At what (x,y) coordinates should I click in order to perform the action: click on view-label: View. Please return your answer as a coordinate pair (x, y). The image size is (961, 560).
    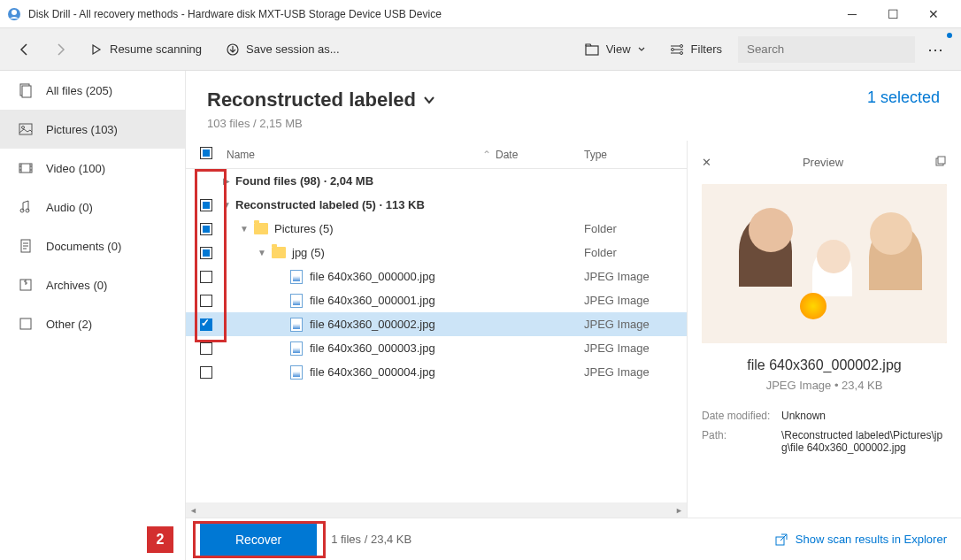
    Looking at the image, I should click on (619, 50).